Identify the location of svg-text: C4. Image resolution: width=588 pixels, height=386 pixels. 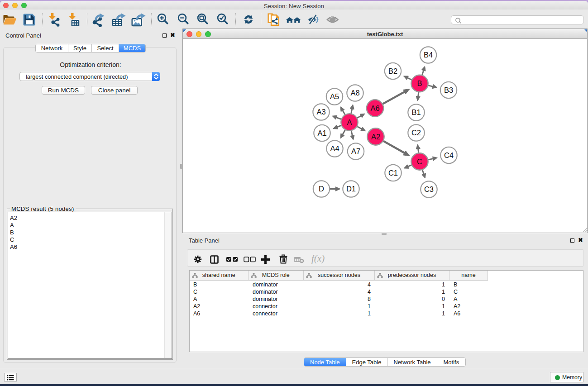
(449, 155).